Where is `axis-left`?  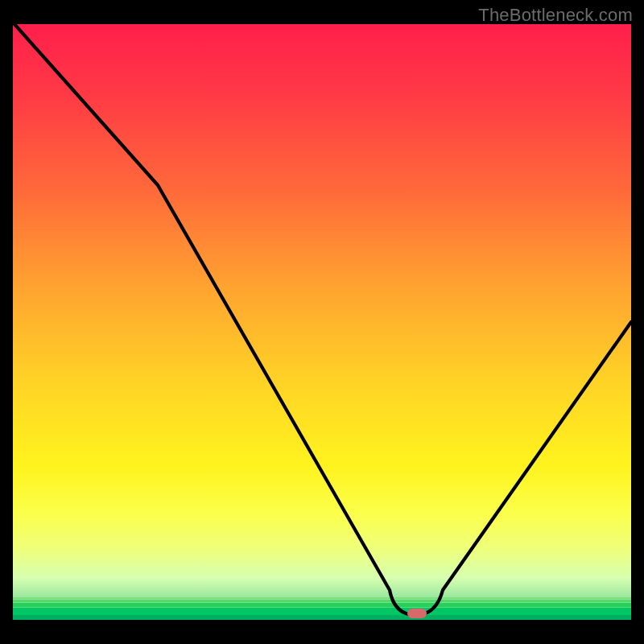 axis-left is located at coordinates (11, 322).